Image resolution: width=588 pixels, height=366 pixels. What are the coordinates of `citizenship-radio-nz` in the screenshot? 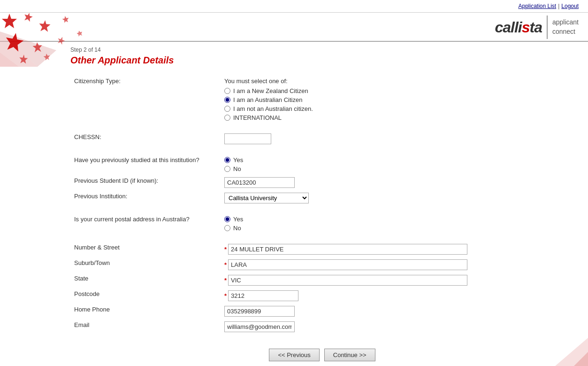 It's located at (227, 91).